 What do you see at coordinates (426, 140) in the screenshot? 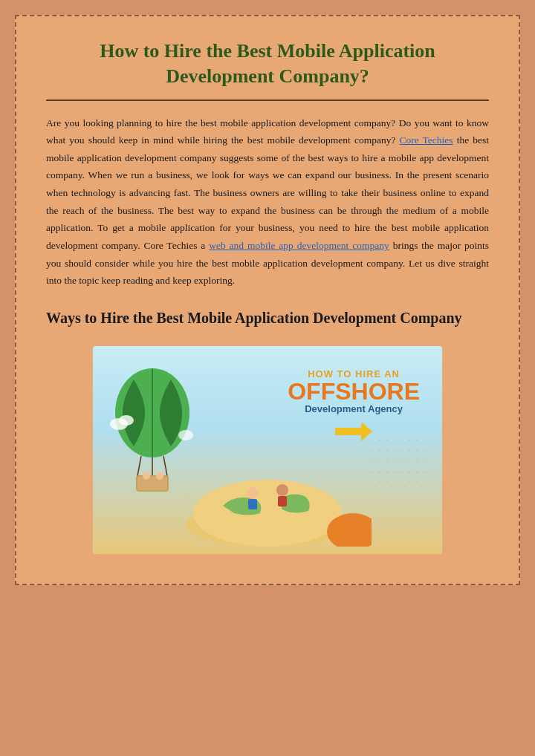
I see `core-techies-link: Core Techies` at bounding box center [426, 140].